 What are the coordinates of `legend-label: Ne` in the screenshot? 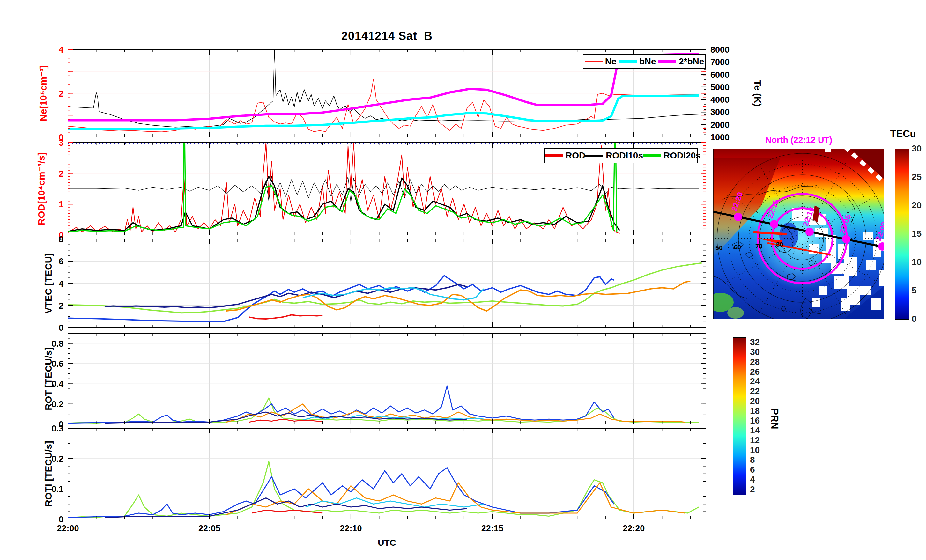 It's located at (611, 62).